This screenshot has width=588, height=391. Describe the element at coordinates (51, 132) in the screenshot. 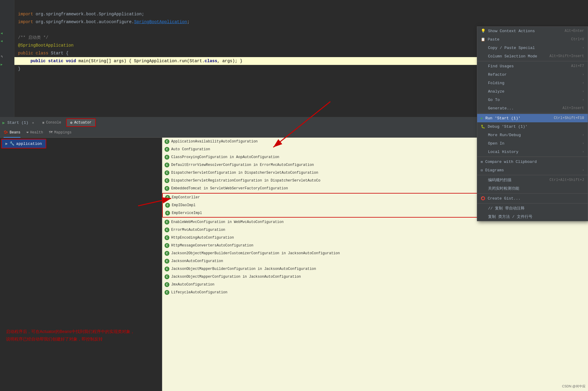

I see `mappings-icon: 🗺` at that location.